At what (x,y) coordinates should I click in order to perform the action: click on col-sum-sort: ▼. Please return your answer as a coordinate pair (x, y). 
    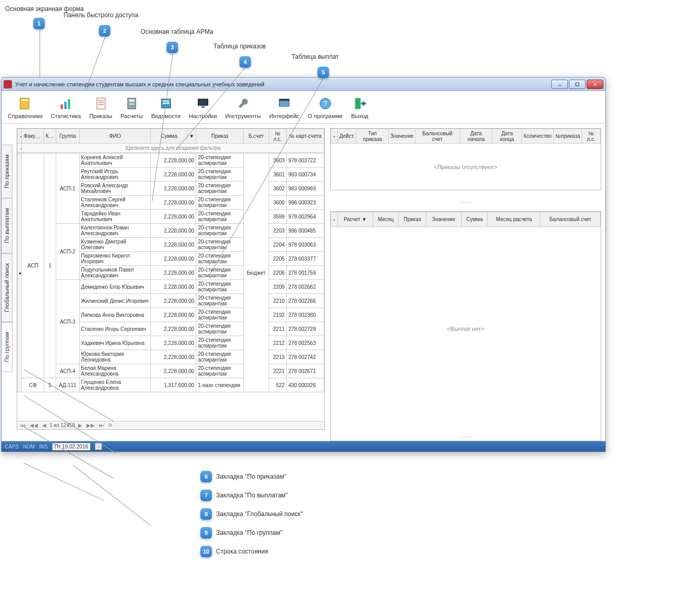
    Looking at the image, I should click on (192, 136).